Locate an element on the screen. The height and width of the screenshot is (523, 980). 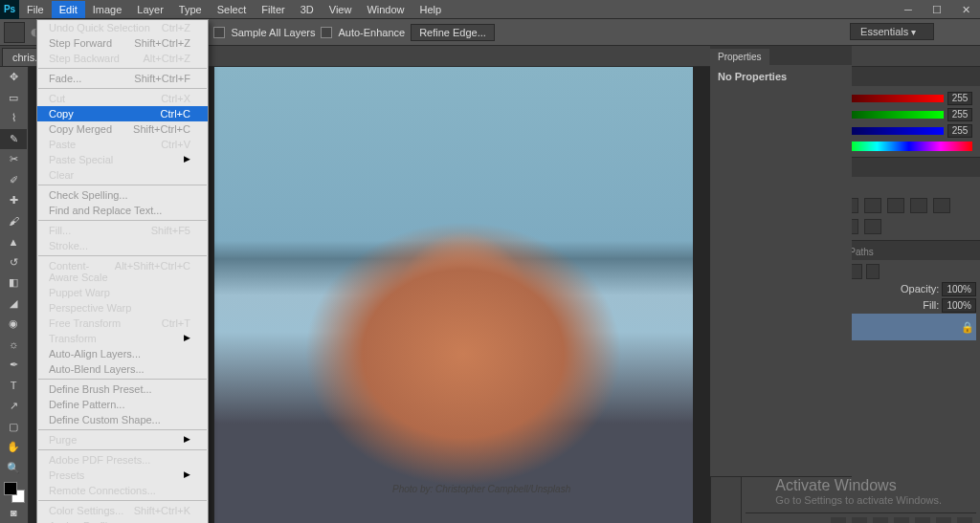
foreground-background-swatches is located at coordinates (14, 492).